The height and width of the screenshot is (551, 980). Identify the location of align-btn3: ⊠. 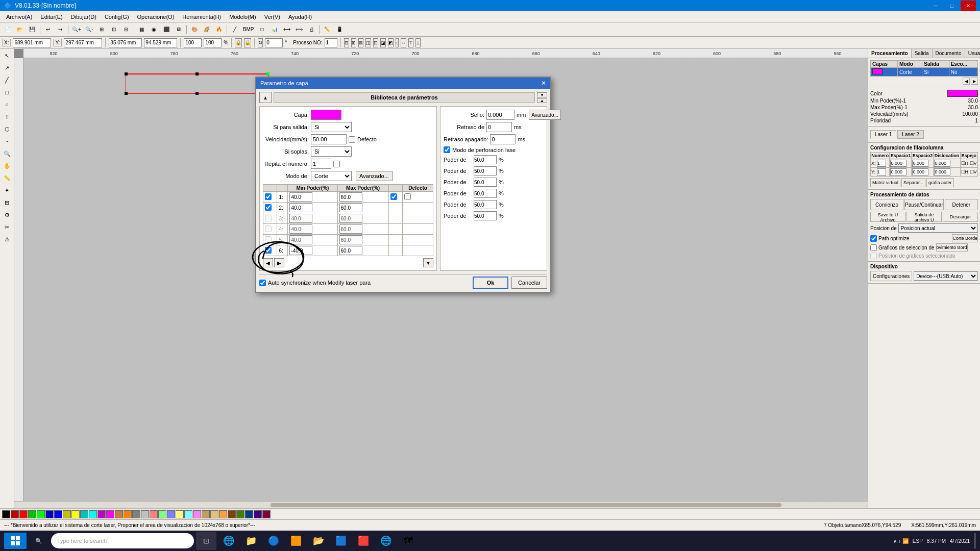
(361, 43).